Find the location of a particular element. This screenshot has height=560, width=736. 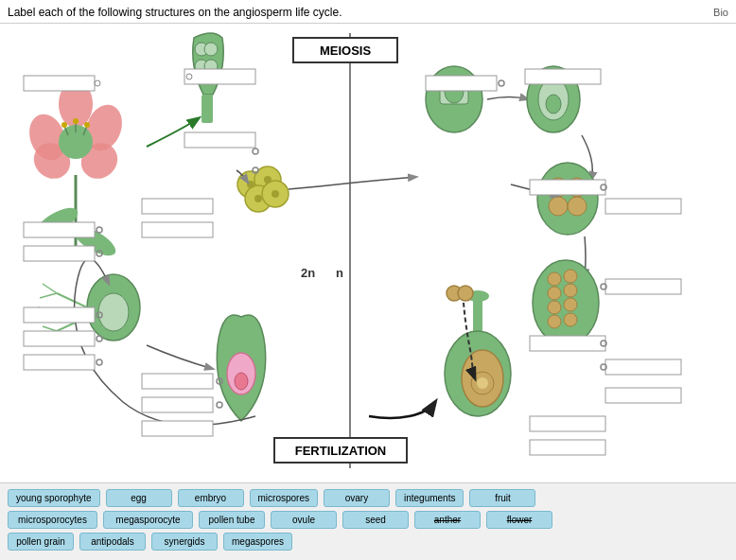

bank-item-microsporocytes: microsporocytes is located at coordinates (53, 520).